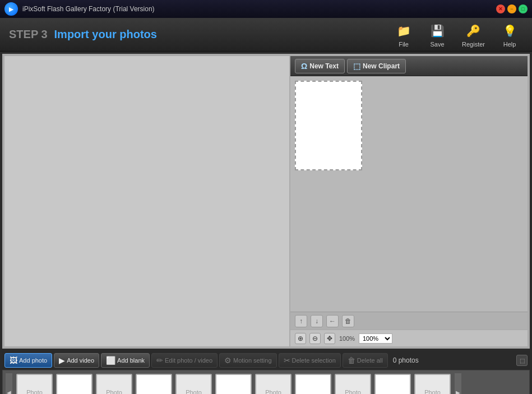 The width and height of the screenshot is (532, 394). Describe the element at coordinates (501, 9) in the screenshot. I see `close-button: ✕` at that location.